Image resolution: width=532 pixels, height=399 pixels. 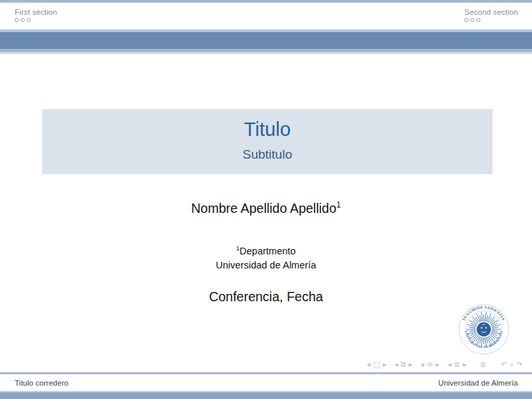 I want to click on footline: Titulo corredero Universidad de Almería, so click(x=266, y=383).